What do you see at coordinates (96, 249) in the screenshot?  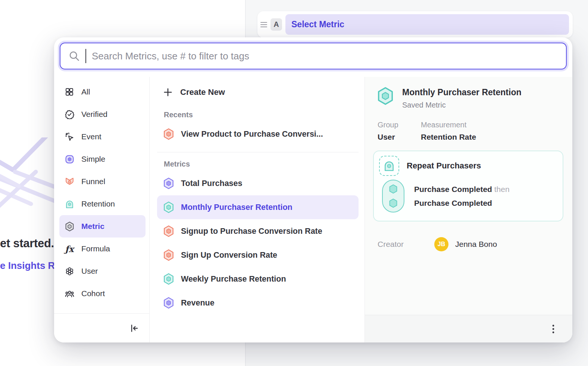 I see `sidebar-item-label: Formula` at bounding box center [96, 249].